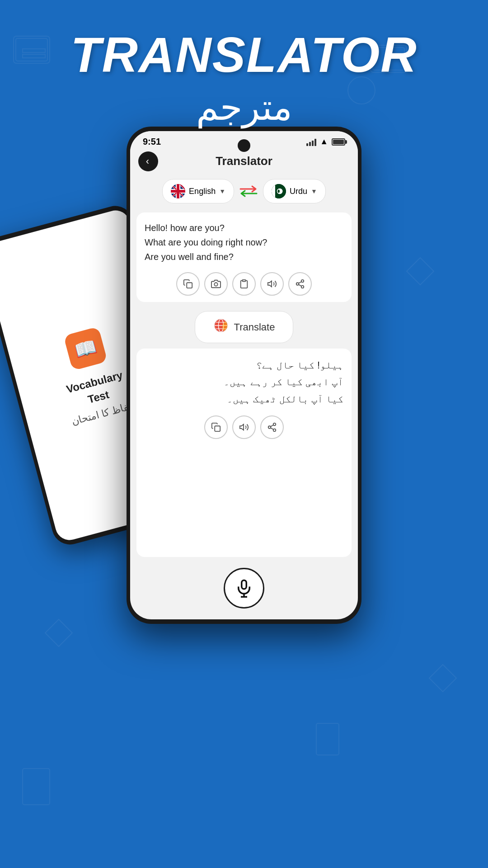 This screenshot has height=868, width=488. Describe the element at coordinates (298, 192) in the screenshot. I see `target-lang-label: Urdu` at that location.